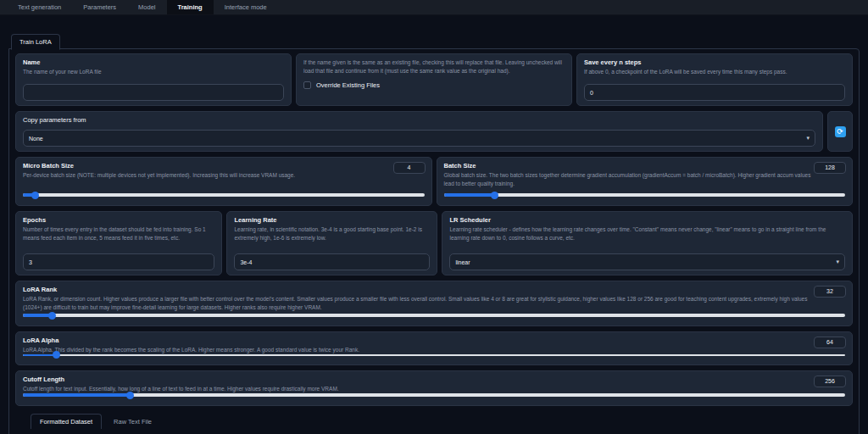  I want to click on copy-parameters-value: None, so click(36, 139).